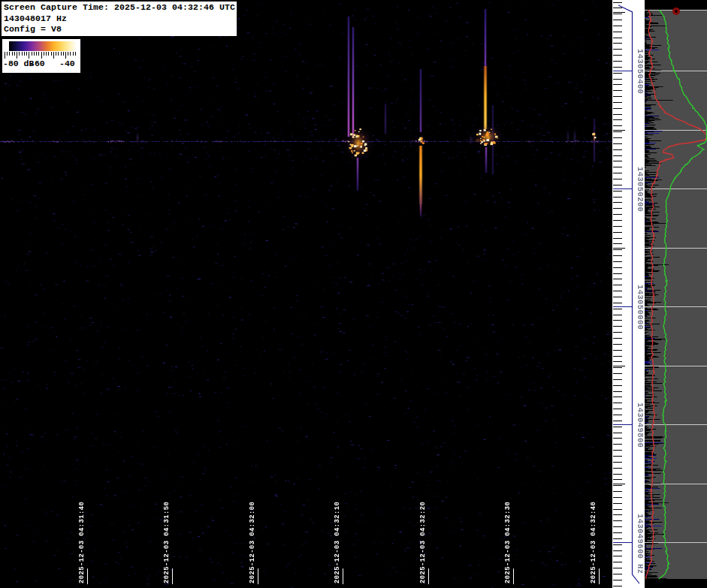  I want to click on freq-axis-label: 143050000, so click(640, 307).